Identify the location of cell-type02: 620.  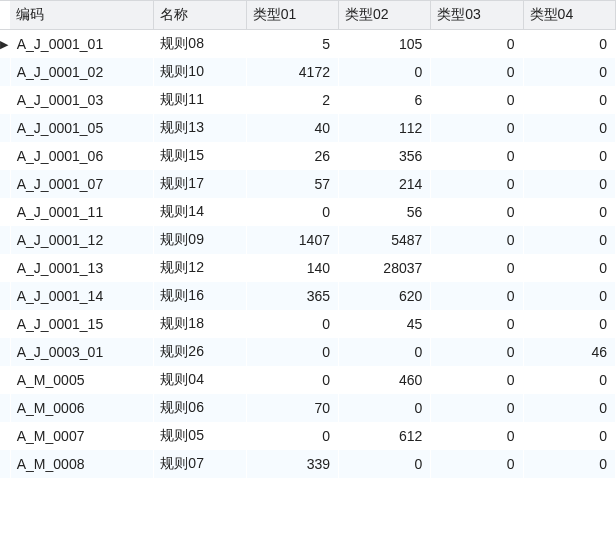
(384, 296).